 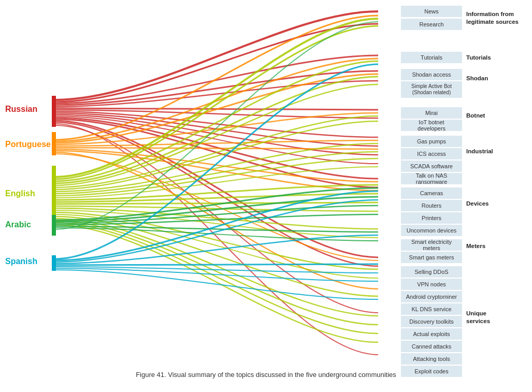 I want to click on box-research: Research, so click(x=432, y=24).